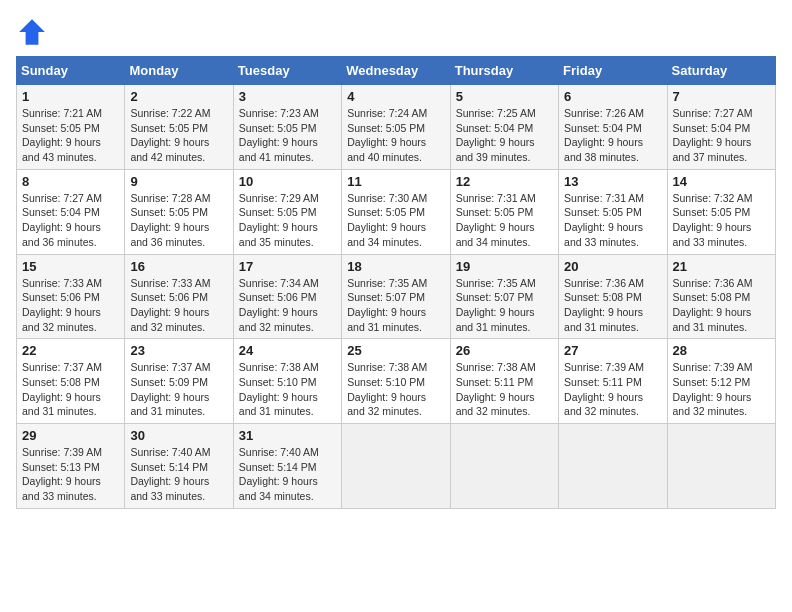 This screenshot has height=612, width=792. What do you see at coordinates (287, 71) in the screenshot?
I see `weekday-header: Tuesday` at bounding box center [287, 71].